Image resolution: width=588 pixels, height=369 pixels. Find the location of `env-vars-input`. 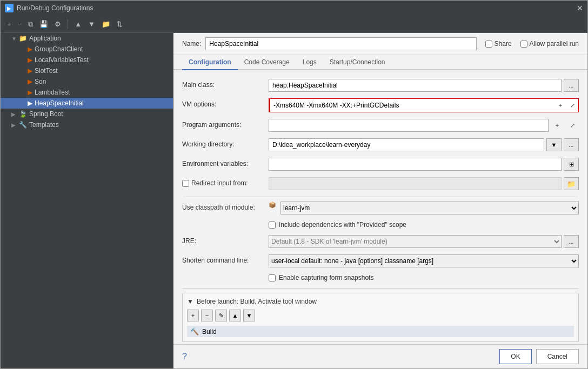

env-vars-input is located at coordinates (415, 164).